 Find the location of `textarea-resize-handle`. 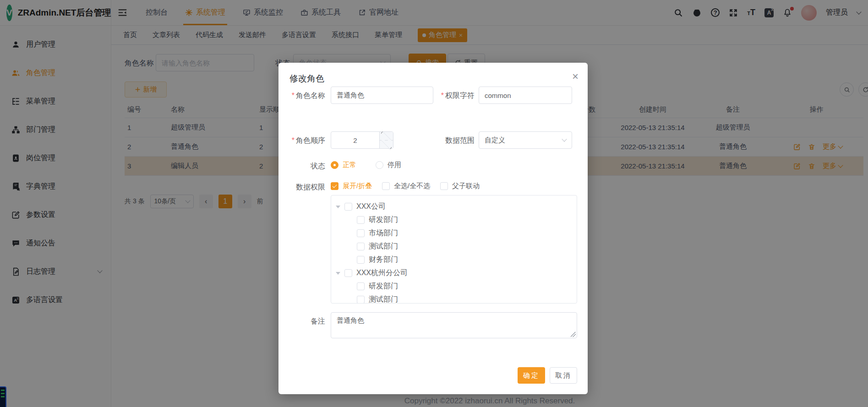

textarea-resize-handle is located at coordinates (573, 334).